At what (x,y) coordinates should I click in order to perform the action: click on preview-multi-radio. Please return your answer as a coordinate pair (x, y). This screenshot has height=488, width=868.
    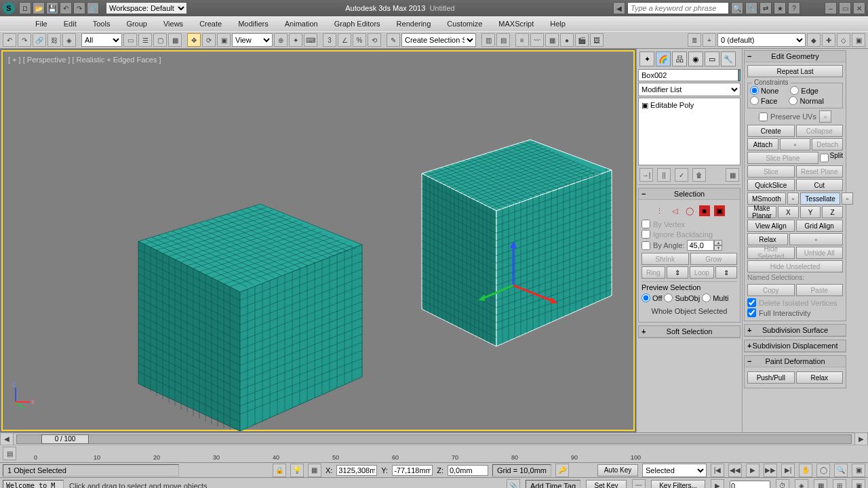
    Looking at the image, I should click on (707, 298).